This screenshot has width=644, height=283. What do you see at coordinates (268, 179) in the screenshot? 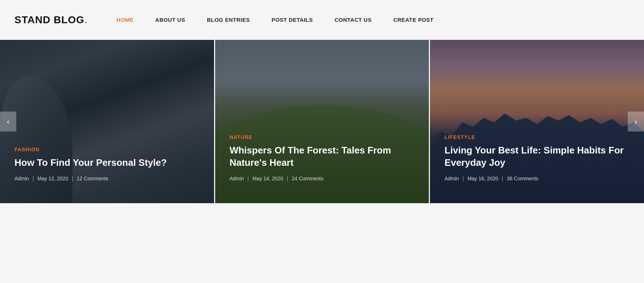
I see `slide-2-date: May 14, 2020` at bounding box center [268, 179].